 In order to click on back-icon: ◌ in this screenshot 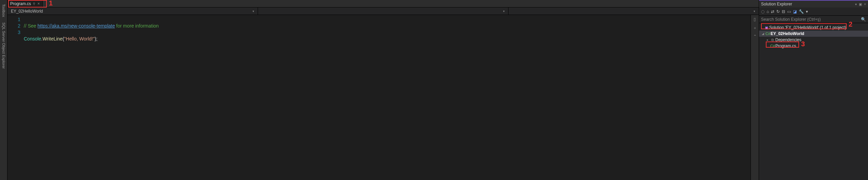, I will do `click(763, 12)`.